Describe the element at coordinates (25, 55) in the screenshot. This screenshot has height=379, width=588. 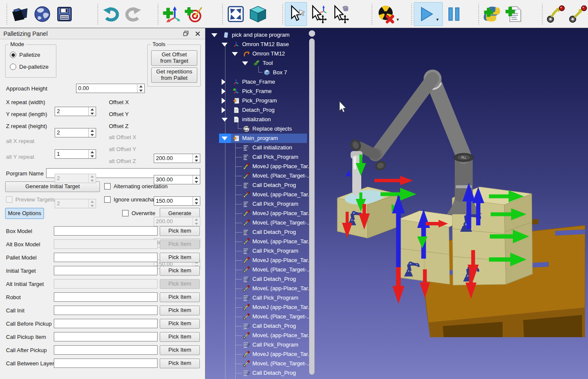
I see `palletize-radio: Palletize` at that location.